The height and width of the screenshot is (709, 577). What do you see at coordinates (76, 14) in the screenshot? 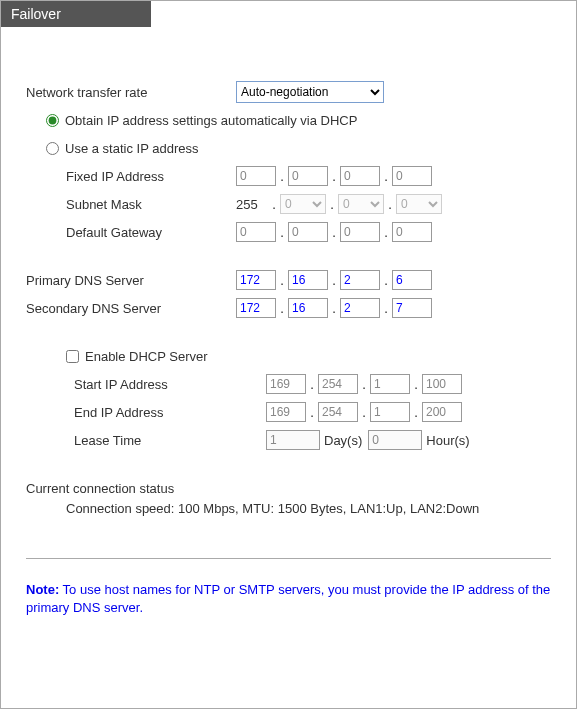
I see `tab-failover: Failover` at bounding box center [76, 14].